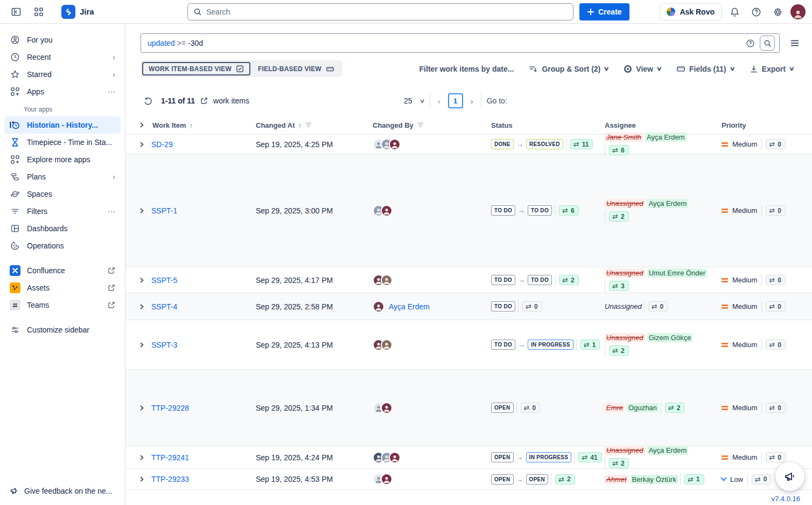 The height and width of the screenshot is (505, 812). Describe the element at coordinates (790, 476) in the screenshot. I see `feedback-fab-megaphone-icon` at that location.